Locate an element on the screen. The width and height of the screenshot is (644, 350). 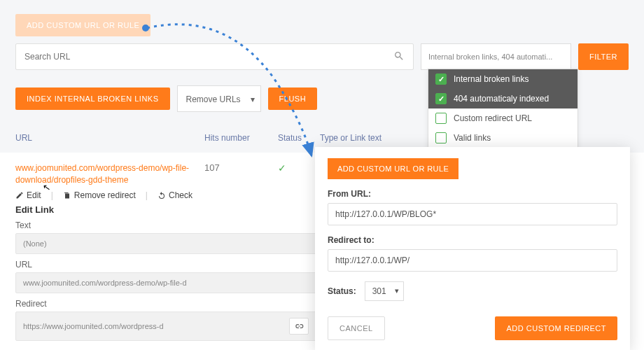
index-broken-links-button: INDEX INTERNAL BROKEN LINKS is located at coordinates (92, 99).